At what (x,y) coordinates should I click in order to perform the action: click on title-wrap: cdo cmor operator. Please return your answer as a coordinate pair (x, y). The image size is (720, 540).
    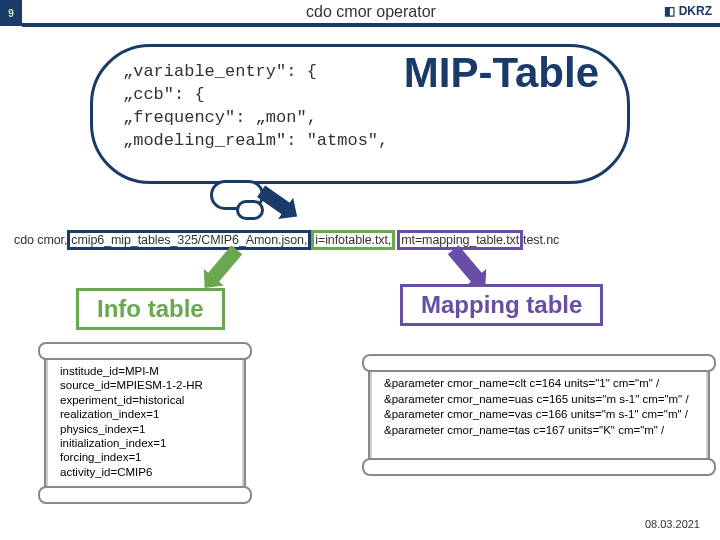
    Looking at the image, I should click on (371, 14).